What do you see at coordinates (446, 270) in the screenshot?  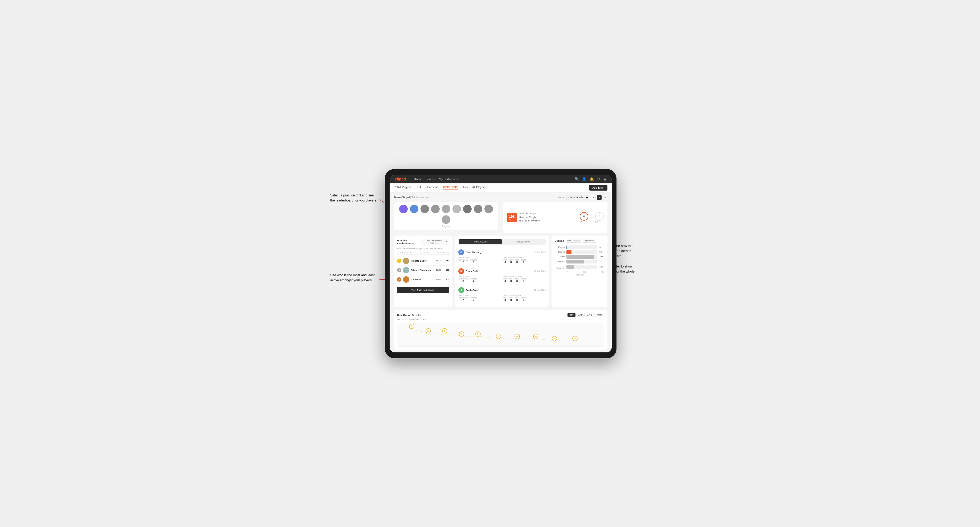 I see `player-avg-2: 107` at bounding box center [446, 270].